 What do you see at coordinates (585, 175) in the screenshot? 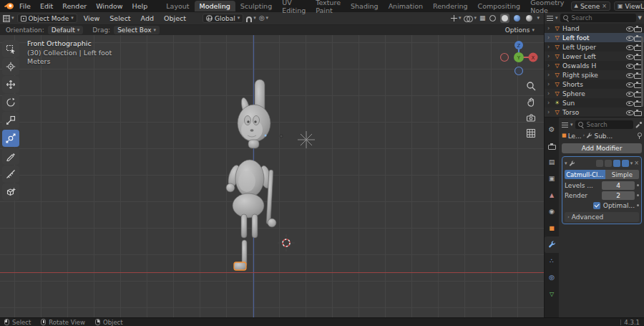
I see `catmull-clark-button: Catmull-Cl...` at bounding box center [585, 175].